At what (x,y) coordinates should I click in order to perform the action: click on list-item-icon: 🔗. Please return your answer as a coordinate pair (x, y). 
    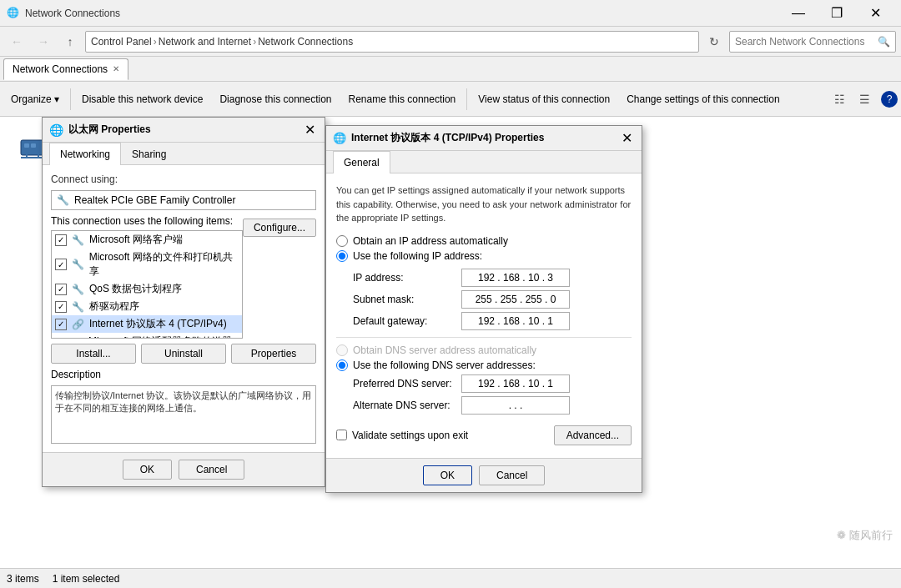
    Looking at the image, I should click on (78, 324).